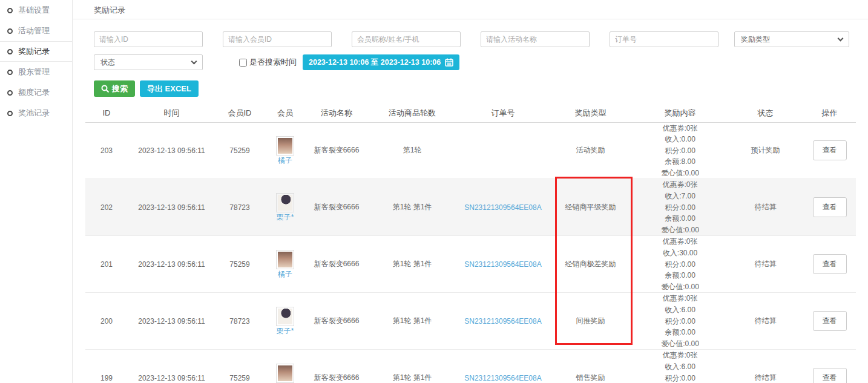 The image size is (868, 383). Describe the element at coordinates (107, 321) in the screenshot. I see `cell-id: 200` at that location.